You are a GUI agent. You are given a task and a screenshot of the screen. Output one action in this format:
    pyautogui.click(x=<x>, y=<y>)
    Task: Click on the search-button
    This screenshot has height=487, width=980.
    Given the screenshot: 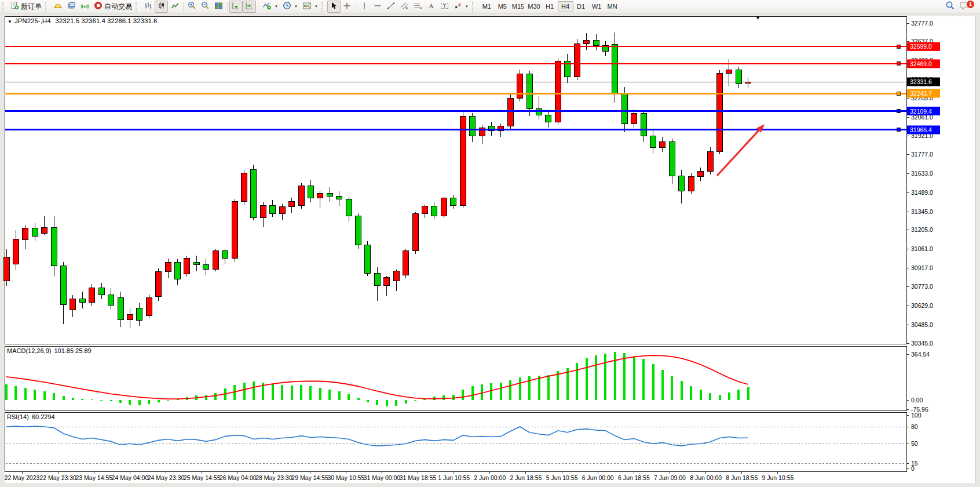 What is the action you would take?
    pyautogui.click(x=950, y=7)
    